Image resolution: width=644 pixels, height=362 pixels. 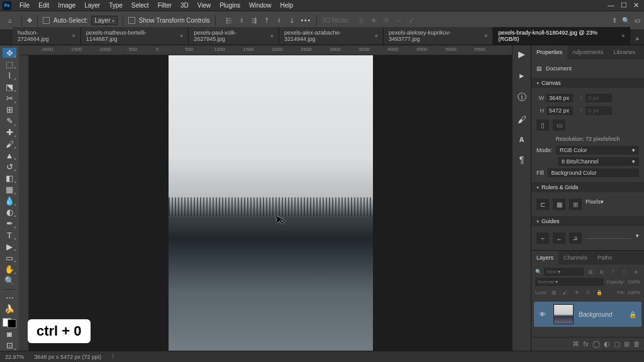 I want to click on zoom-tool: 🔍, so click(x=9, y=281).